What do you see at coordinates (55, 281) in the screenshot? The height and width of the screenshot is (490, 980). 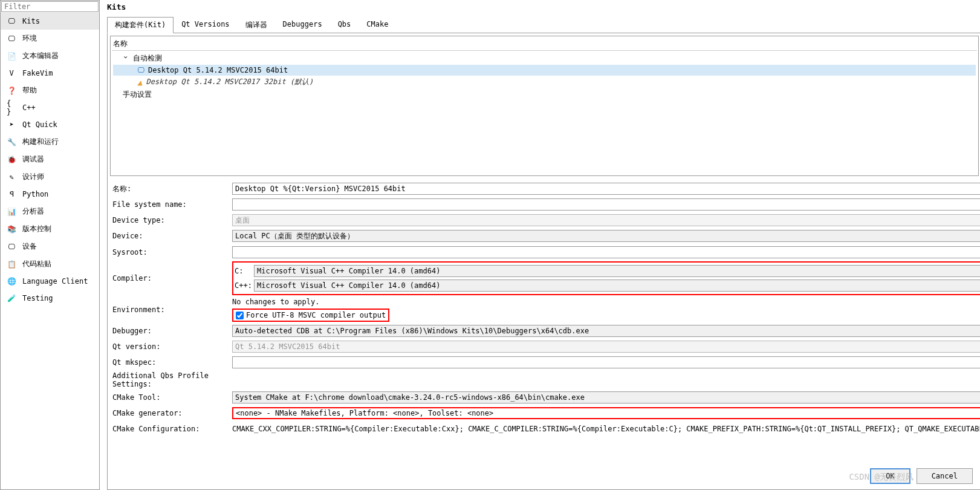 I see `sidebar-item-label: Language Client` at bounding box center [55, 281].